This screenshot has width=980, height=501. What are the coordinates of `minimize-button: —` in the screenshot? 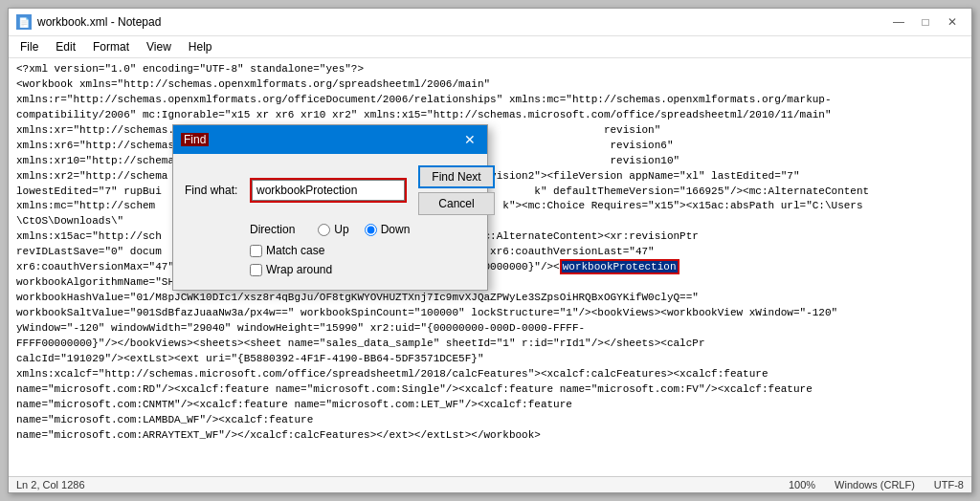 It's located at (899, 22).